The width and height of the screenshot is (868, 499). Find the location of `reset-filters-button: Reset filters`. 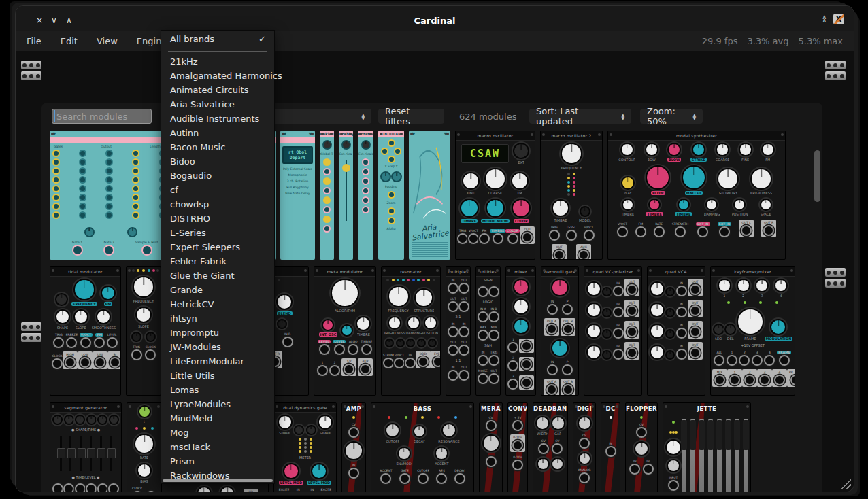

reset-filters-button: Reset filters is located at coordinates (411, 116).